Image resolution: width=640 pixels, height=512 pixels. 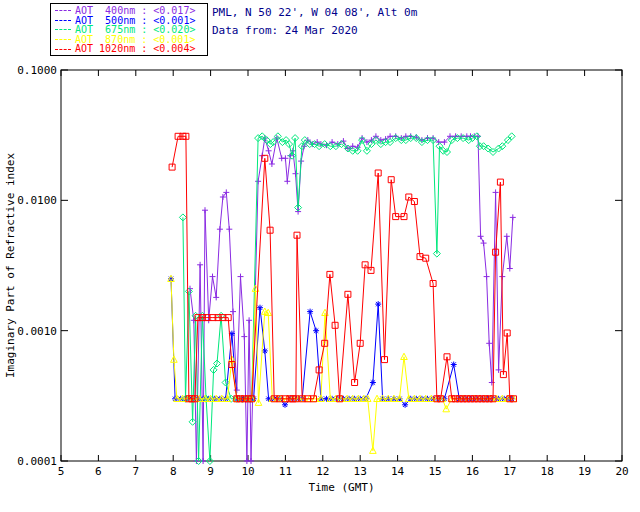 I want to click on data-date-text: Data from: 24 Mar 2020, so click(x=285, y=30).